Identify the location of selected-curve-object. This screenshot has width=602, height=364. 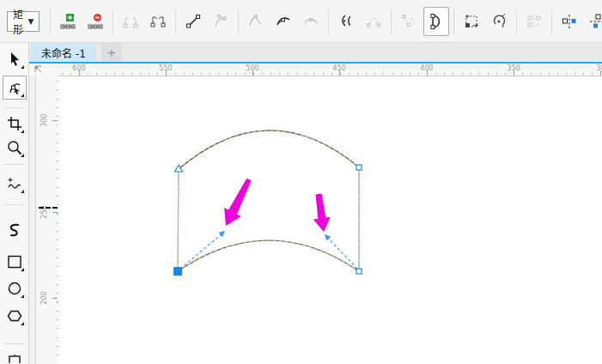
(268, 201).